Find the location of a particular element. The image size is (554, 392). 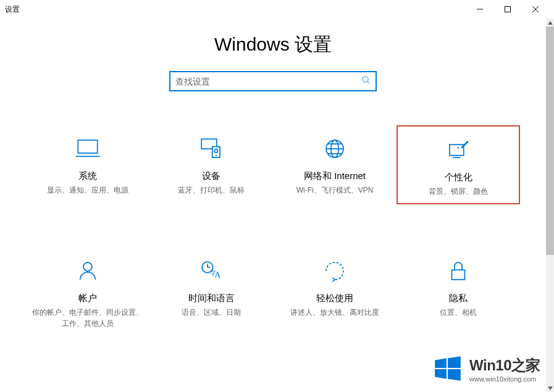

tile-update is located at coordinates (88, 385).